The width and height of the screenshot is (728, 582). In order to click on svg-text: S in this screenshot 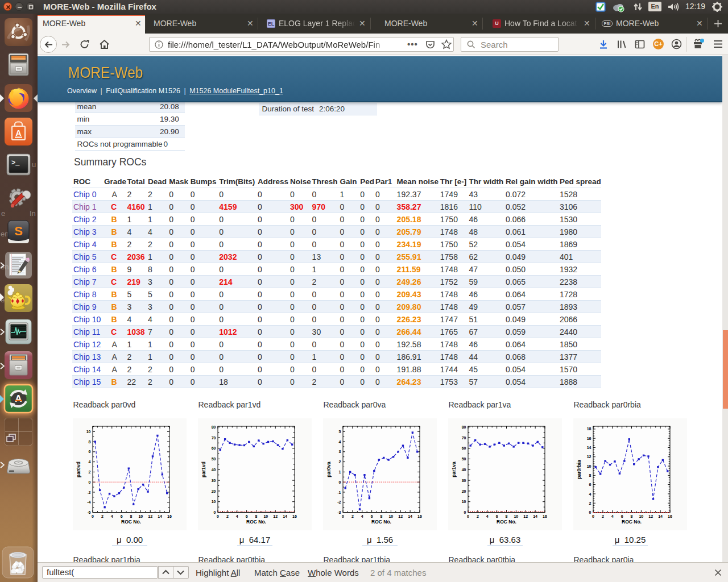, I will do `click(18, 231)`.